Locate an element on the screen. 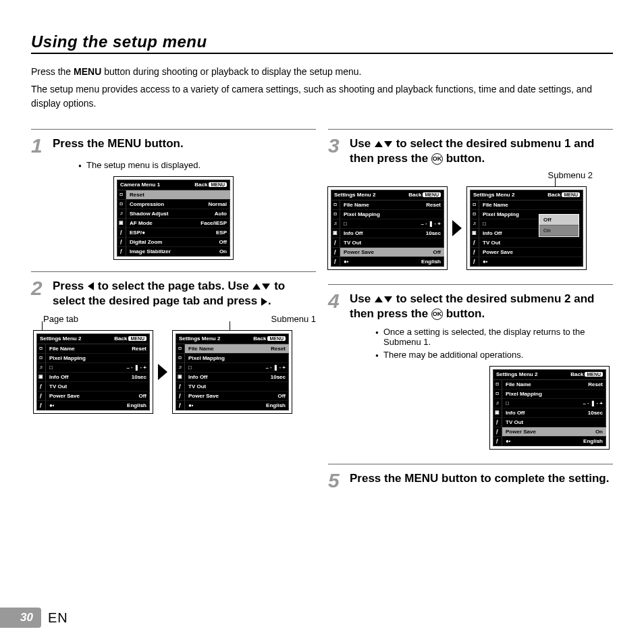  screen-settings-file-sel: Settings Menu 2BackMENU◘◘♬▣ƒƒƒFile NameR… is located at coordinates (232, 372).